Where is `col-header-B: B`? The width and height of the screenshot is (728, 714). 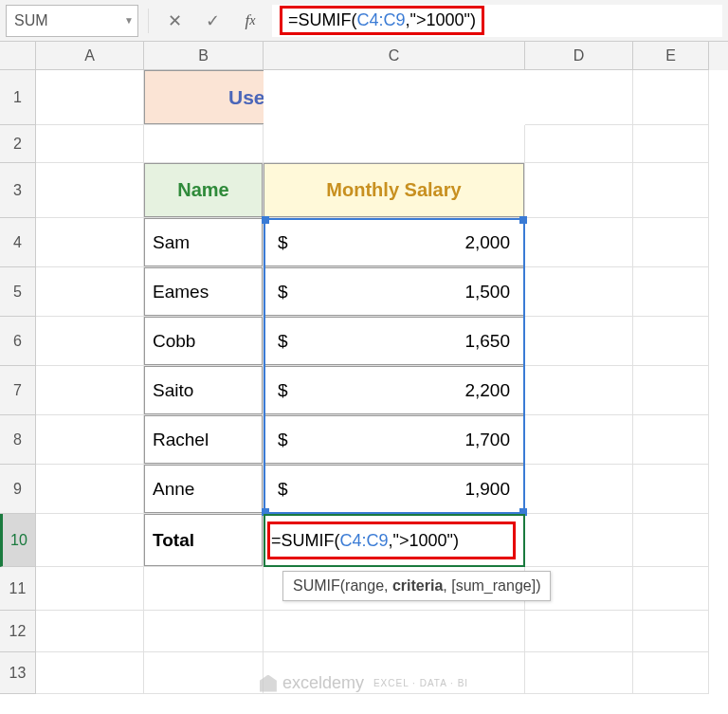
col-header-B: B is located at coordinates (204, 56).